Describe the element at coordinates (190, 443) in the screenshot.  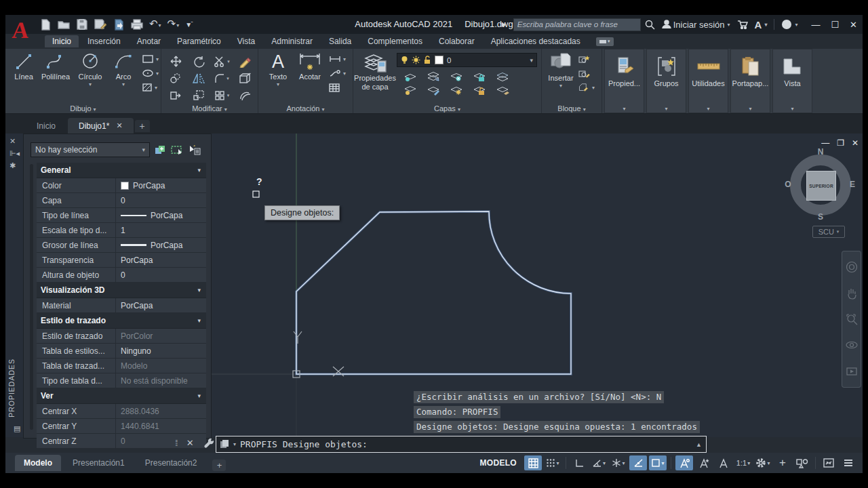
I see `command-close-icon: ✕` at that location.